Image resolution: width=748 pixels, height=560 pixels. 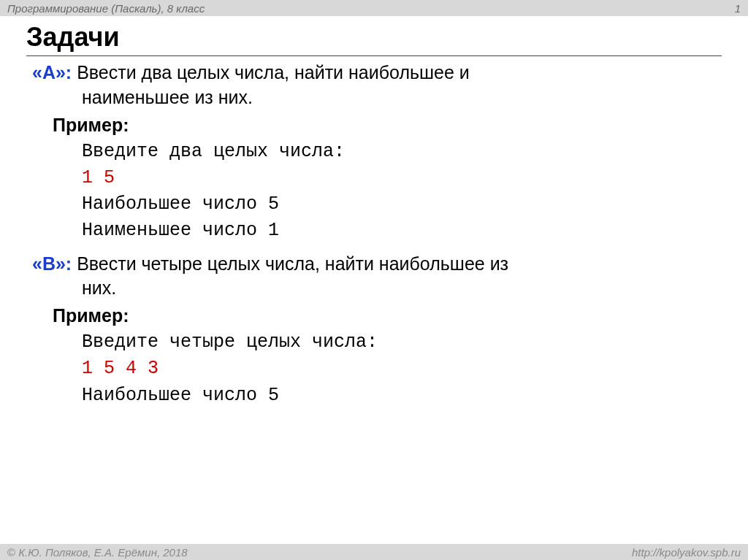 I want to click on task-a-example-label: Пример:, so click(x=387, y=126).